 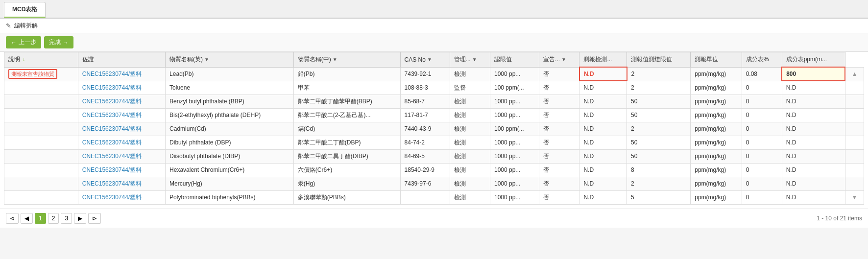 I want to click on scroll-indicator: ▲, so click(x=854, y=74).